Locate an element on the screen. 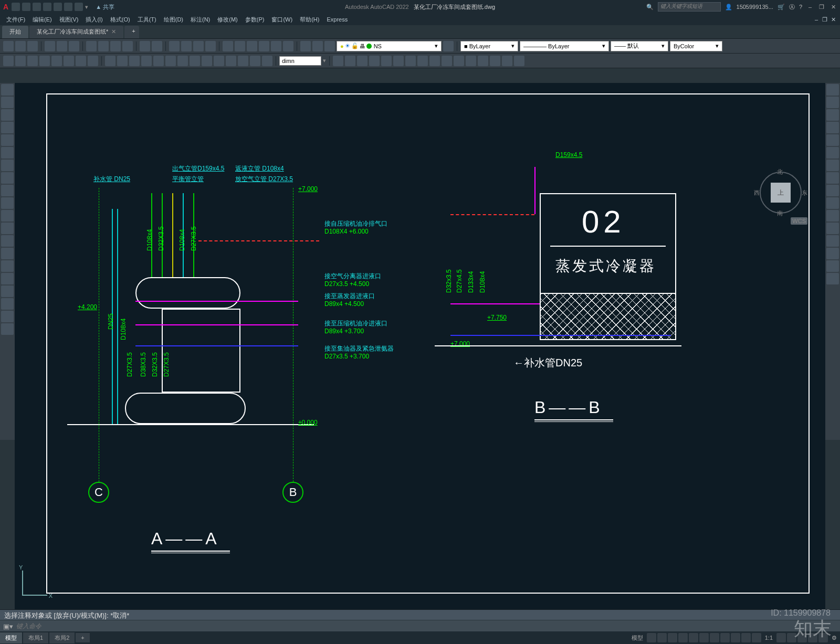 Image resolution: width=840 pixels, height=644 pixels. pl-rect-icon is located at coordinates (7, 140).